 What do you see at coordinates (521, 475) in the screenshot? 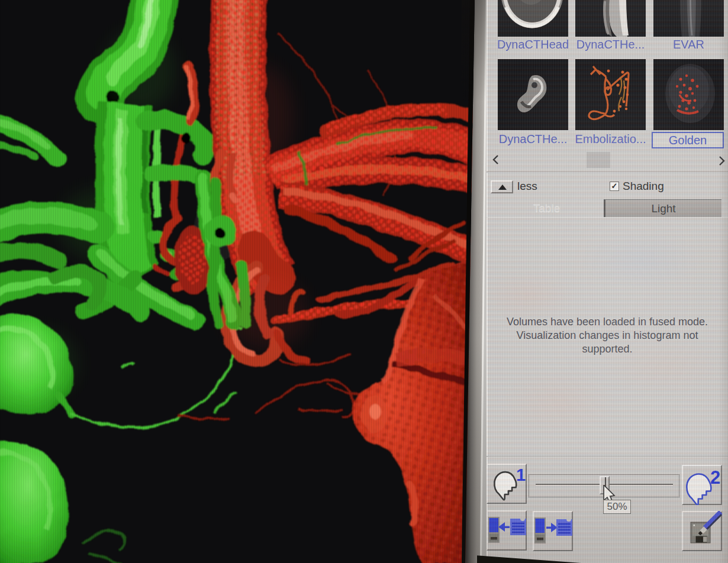
I see `svg-text: 1` at bounding box center [521, 475].